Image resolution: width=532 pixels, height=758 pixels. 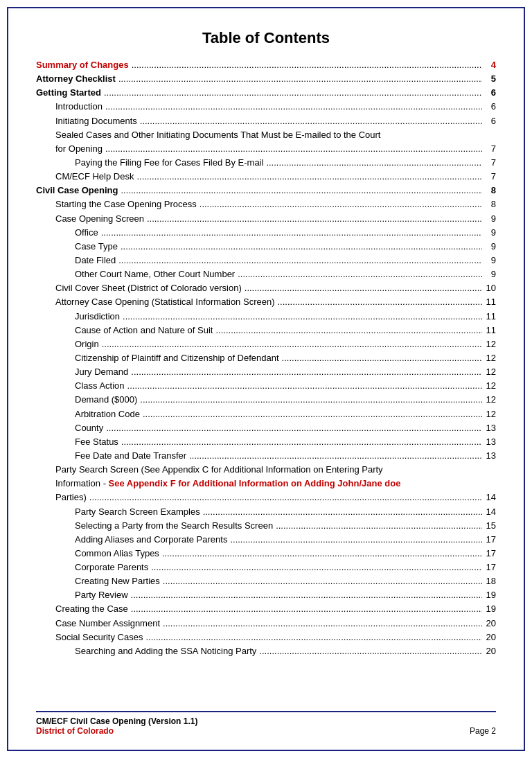 I want to click on entry-label: Citizenship of Plaintiff and Citizenship…, so click(x=177, y=358).